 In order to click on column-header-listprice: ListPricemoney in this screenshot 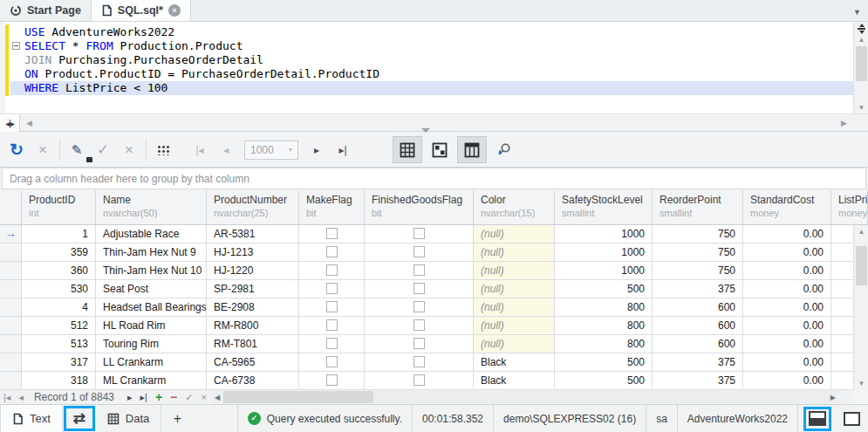, I will do `click(850, 208)`.